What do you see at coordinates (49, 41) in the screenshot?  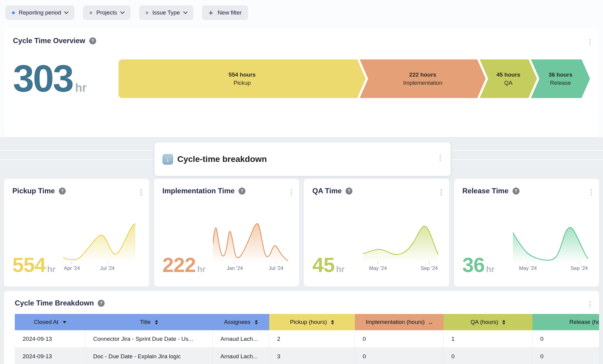 I see `card-title: Cycle Time Overview` at bounding box center [49, 41].